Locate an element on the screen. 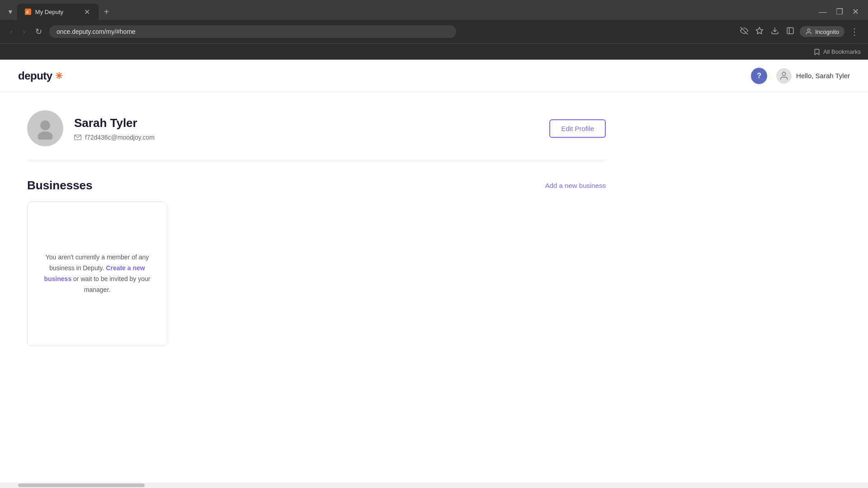 This screenshot has height=488, width=868. window-close-btn: ✕ is located at coordinates (855, 12).